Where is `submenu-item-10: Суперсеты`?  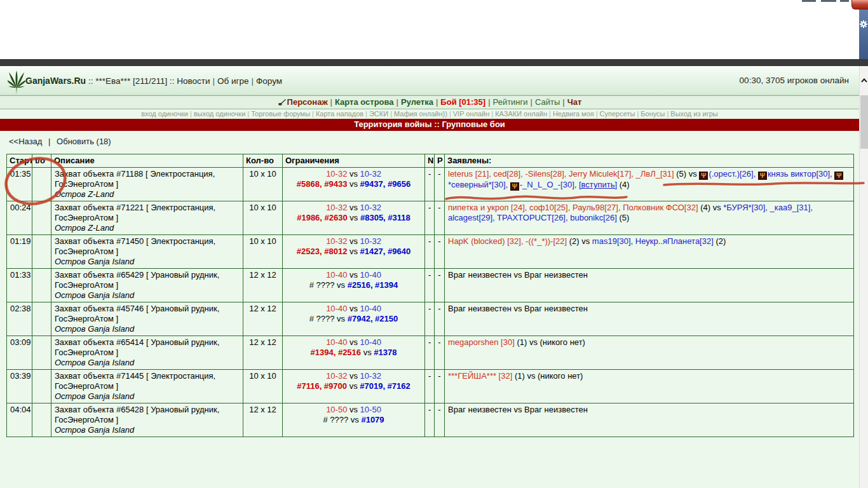 submenu-item-10: Суперсеты is located at coordinates (618, 114).